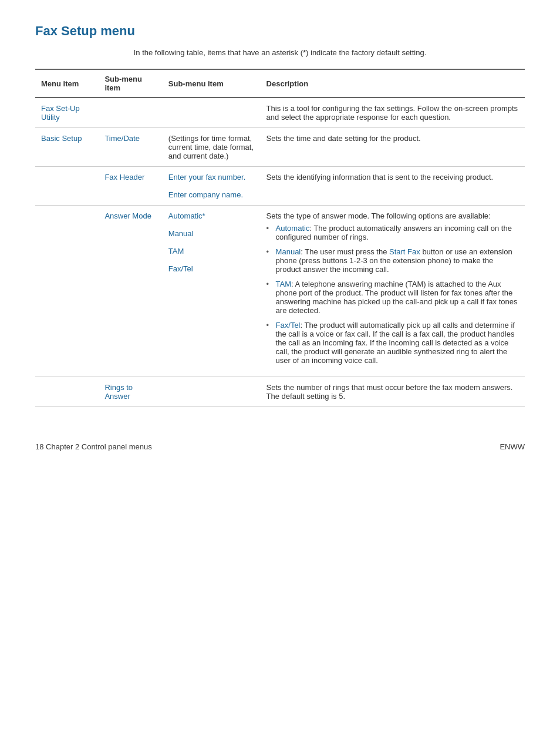 Image resolution: width=560 pixels, height=746 pixels. I want to click on subtitle: In the following table, items that have …, so click(280, 53).